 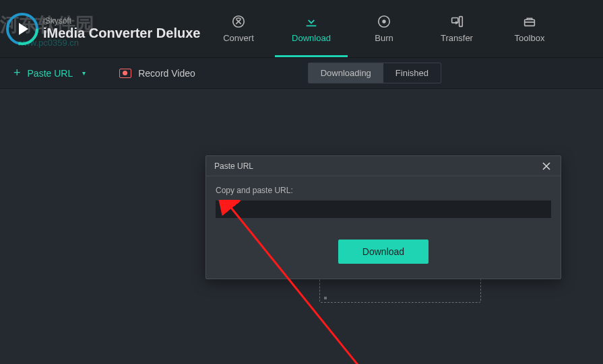 What do you see at coordinates (239, 28) in the screenshot?
I see `tab-convert: Convert` at bounding box center [239, 28].